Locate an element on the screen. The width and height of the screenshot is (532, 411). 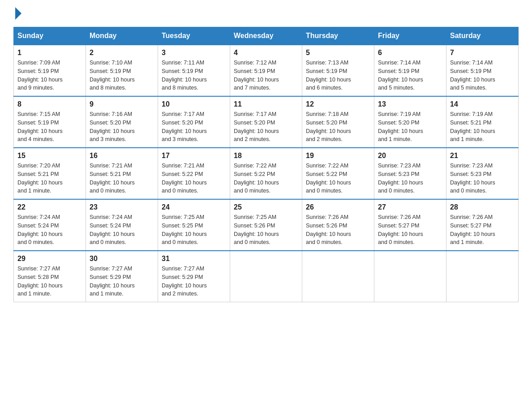
day-number: 31 is located at coordinates (194, 259).